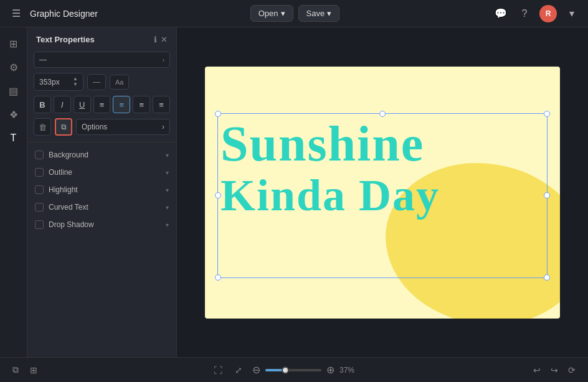  What do you see at coordinates (14, 91) in the screenshot?
I see `nav-icon-layers: ▤` at bounding box center [14, 91].